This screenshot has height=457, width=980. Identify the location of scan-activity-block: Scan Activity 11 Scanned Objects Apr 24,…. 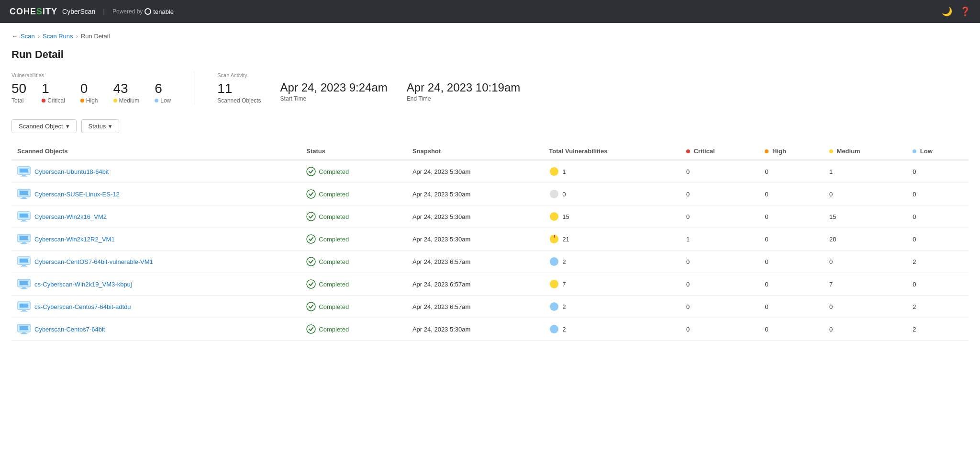
(368, 88).